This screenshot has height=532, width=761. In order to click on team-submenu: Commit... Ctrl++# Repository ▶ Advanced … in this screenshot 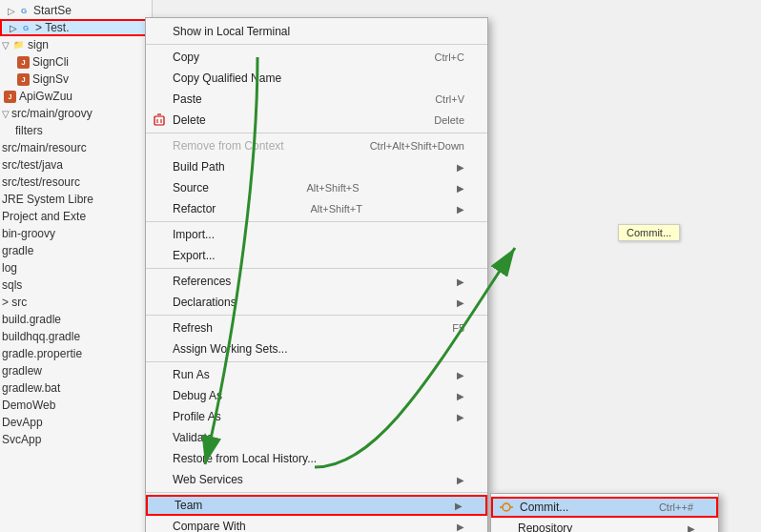, I will do `click(605, 513)`.